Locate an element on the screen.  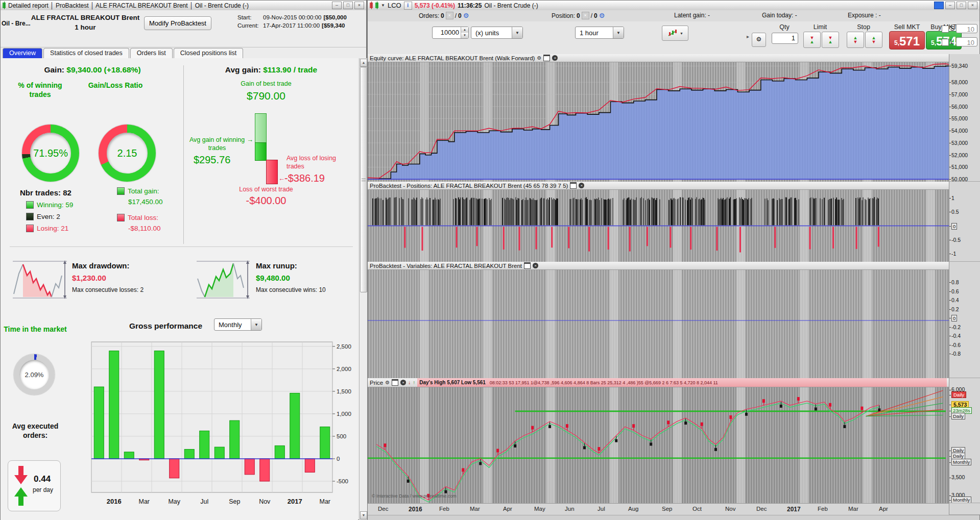
spin-down-icon: ▼ is located at coordinates (465, 36).